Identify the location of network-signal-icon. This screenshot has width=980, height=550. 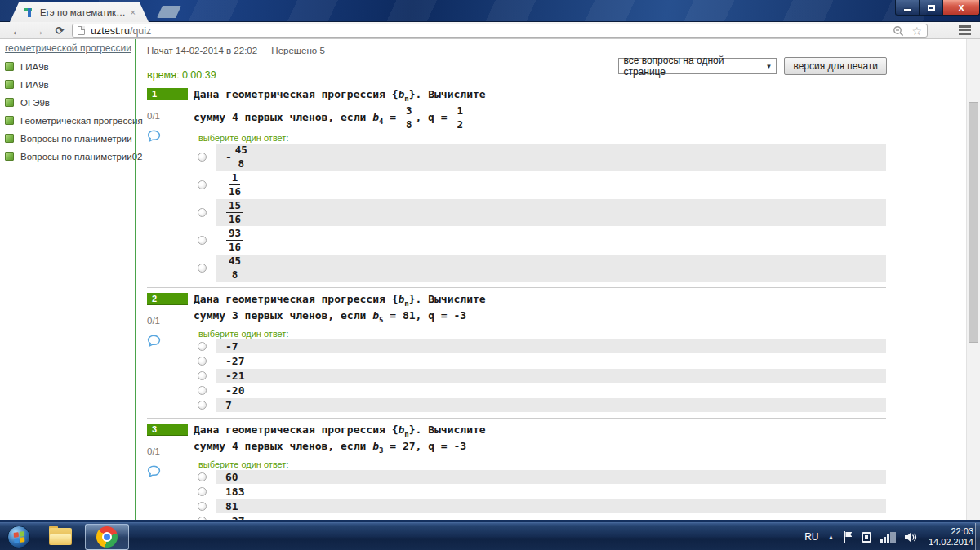
(889, 537).